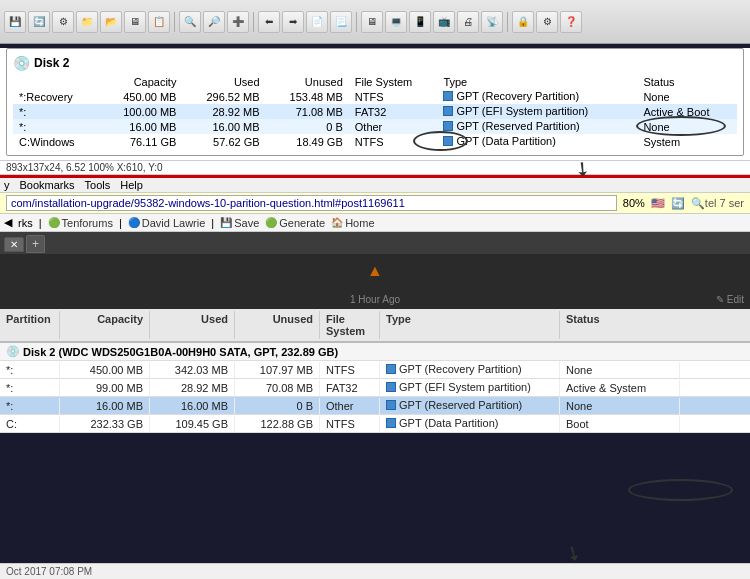 The image size is (750, 579). Describe the element at coordinates (308, 126) in the screenshot. I see `top-disk-cell: 0 B` at that location.